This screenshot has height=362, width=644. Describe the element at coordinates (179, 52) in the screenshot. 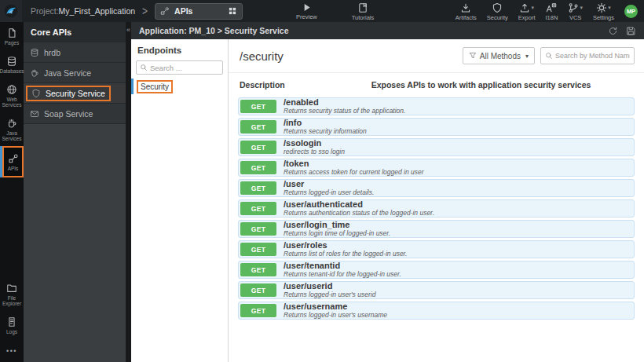

I see `endpoints-title: Endpoints` at that location.